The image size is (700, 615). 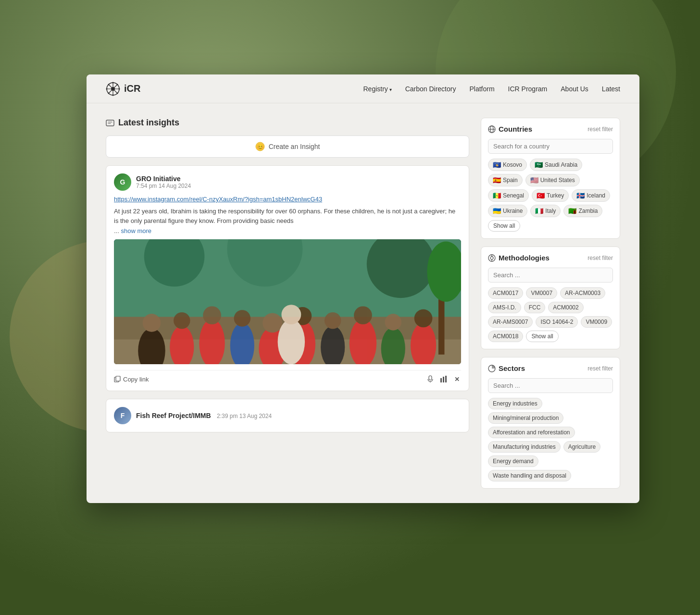 What do you see at coordinates (553, 180) in the screenshot?
I see `country-tag-united-states: 🇺🇸 United States` at bounding box center [553, 180].